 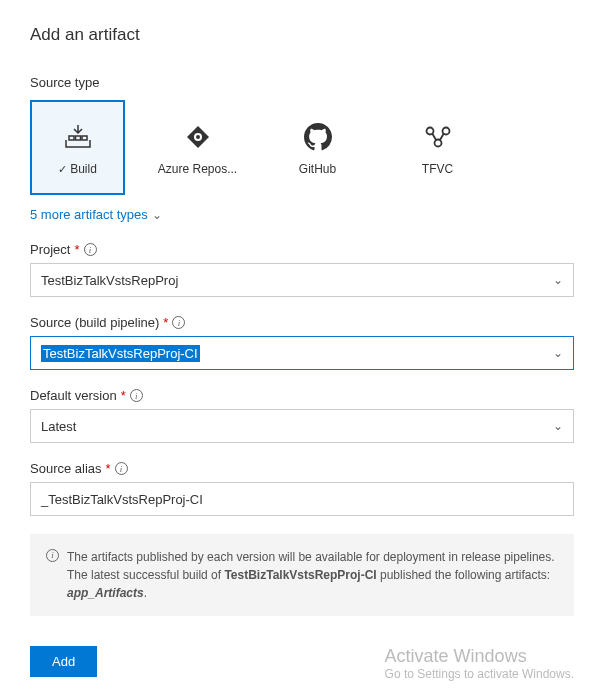 I want to click on more-types-text: 5 more artifact types, so click(x=89, y=214).